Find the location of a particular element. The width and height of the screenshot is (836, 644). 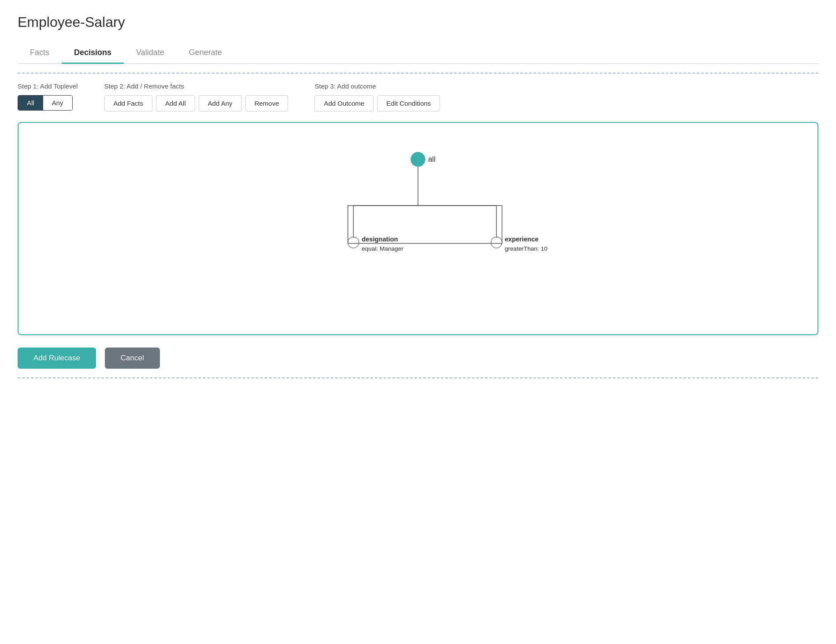

add-all-button: Add All is located at coordinates (175, 103).